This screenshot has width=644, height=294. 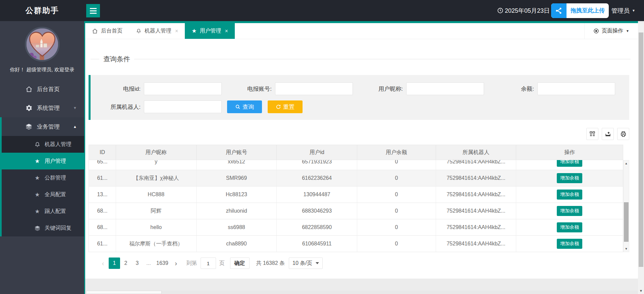 What do you see at coordinates (356, 195) in the screenshot?
I see `table-row: 13... HC888 Hc88123 130944487 0 75298416…` at bounding box center [356, 195].